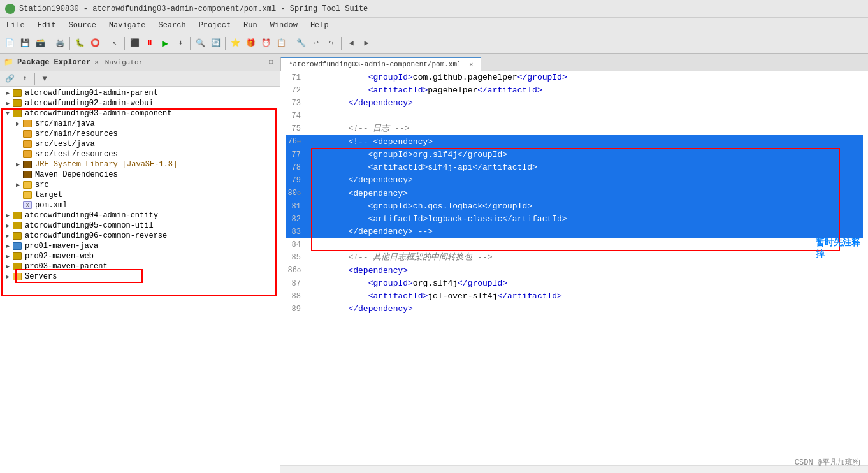 The height and width of the screenshot is (473, 868). I want to click on line-code-85: <!-- 其他日志框架的中间转换包 -->, so click(400, 258).